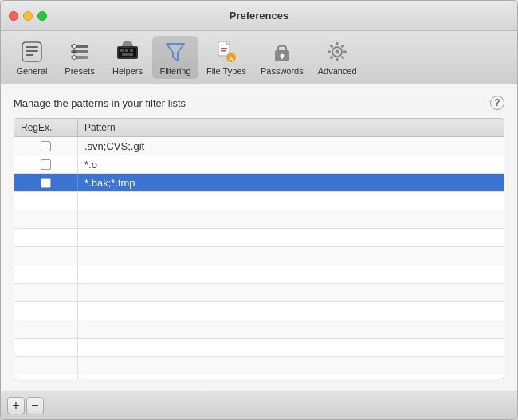 This screenshot has height=420, width=518. What do you see at coordinates (35, 406) in the screenshot?
I see `remove-button: −` at bounding box center [35, 406].